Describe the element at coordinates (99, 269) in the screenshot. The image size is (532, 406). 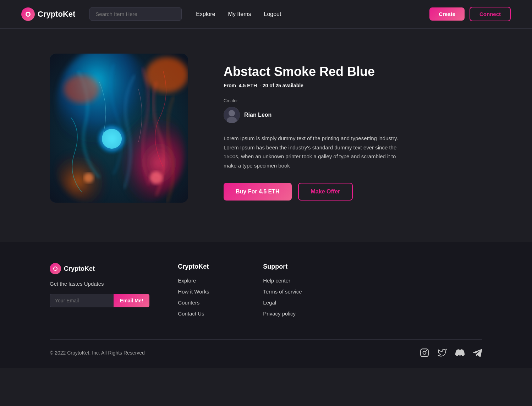
I see `footer-logo: CryptoKet` at that location.